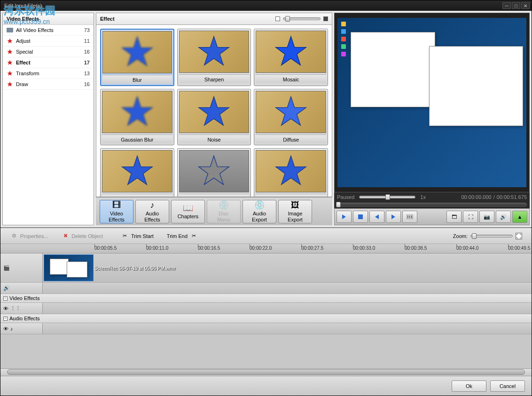 The height and width of the screenshot is (396, 532). I want to click on tab-image-export: 🖼ImageExport, so click(295, 212).